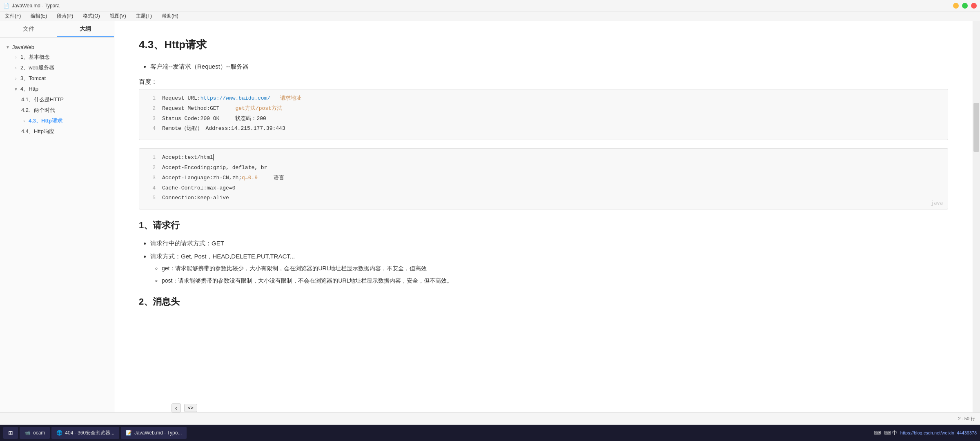  Describe the element at coordinates (490, 16) in the screenshot. I see `menu-bar: 文件(F) 编辑(E) 段落(P) 格式(O) 视图(V) 主题(T) 帮助(H…` at that location.